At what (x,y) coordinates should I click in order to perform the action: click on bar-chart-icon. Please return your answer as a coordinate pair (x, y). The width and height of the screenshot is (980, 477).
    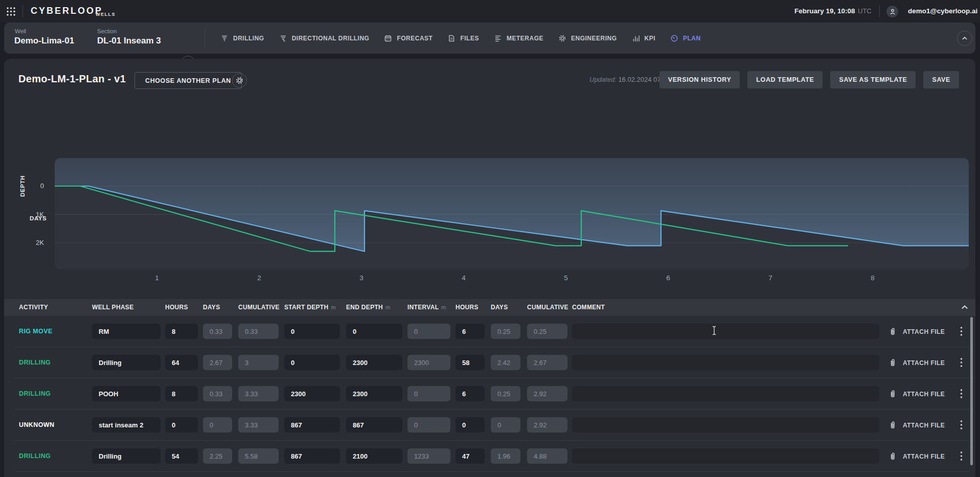
    Looking at the image, I should click on (636, 38).